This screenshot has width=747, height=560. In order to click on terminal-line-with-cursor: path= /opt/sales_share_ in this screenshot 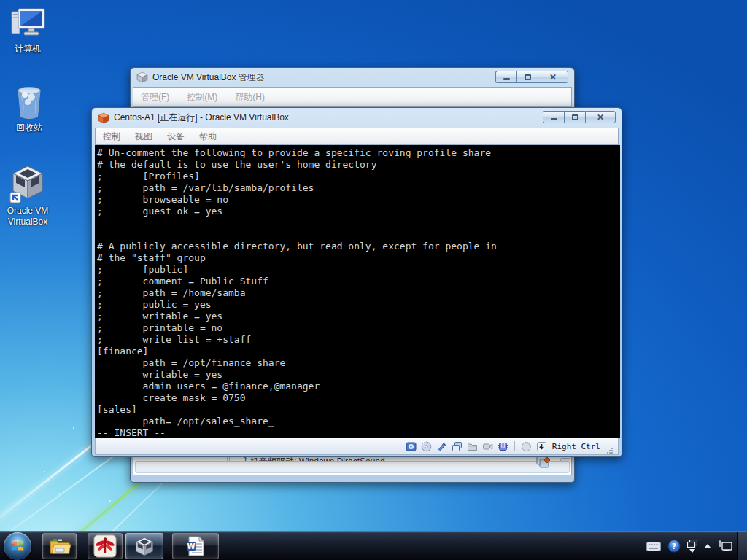, I will do `click(359, 421)`.